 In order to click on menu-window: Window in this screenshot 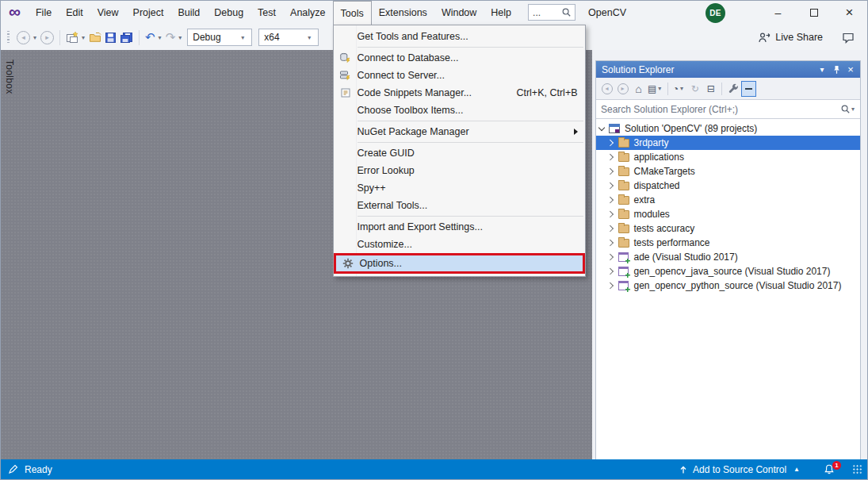, I will do `click(459, 13)`.